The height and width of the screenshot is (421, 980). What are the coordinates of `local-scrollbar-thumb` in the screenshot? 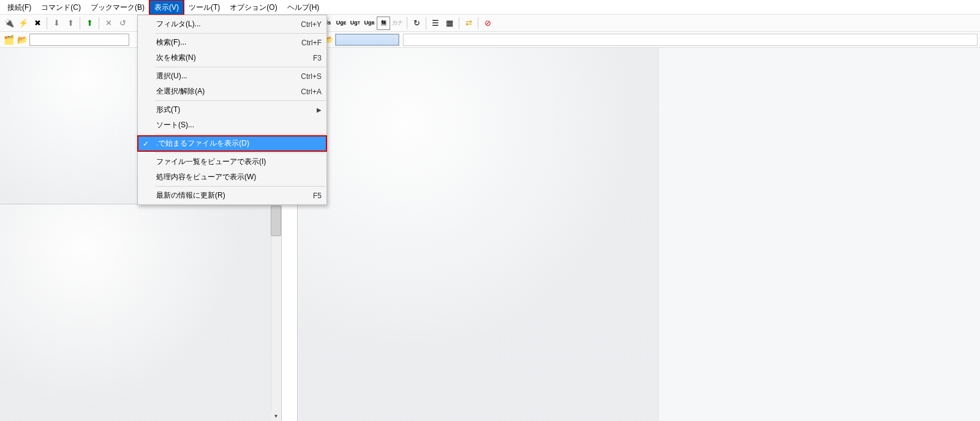 It's located at (276, 221).